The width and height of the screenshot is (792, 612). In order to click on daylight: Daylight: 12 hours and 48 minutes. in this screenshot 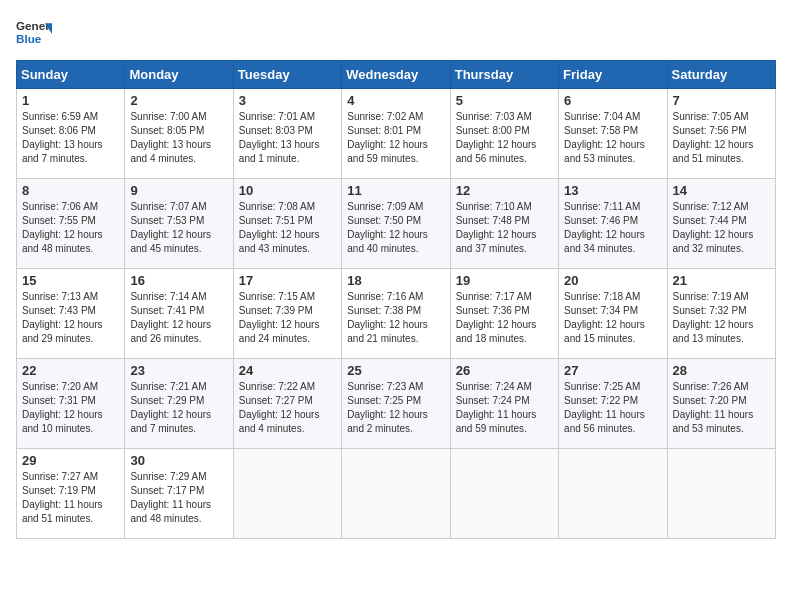, I will do `click(62, 242)`.